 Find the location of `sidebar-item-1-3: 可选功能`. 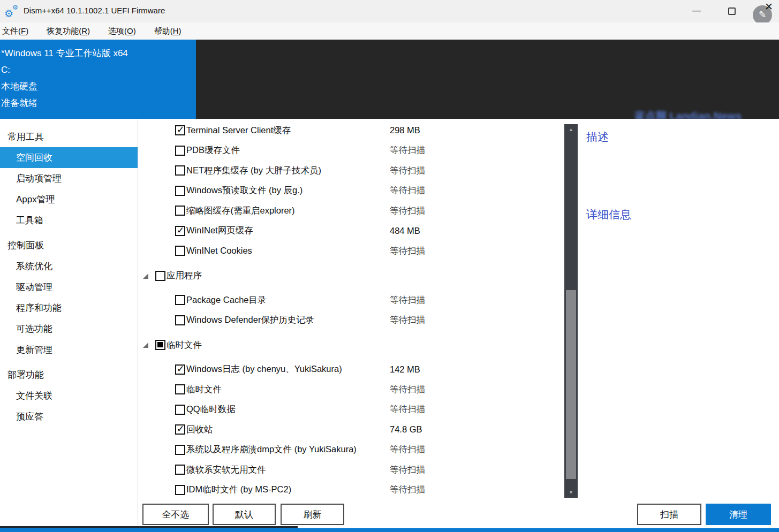

sidebar-item-1-3: 可选功能 is located at coordinates (69, 329).